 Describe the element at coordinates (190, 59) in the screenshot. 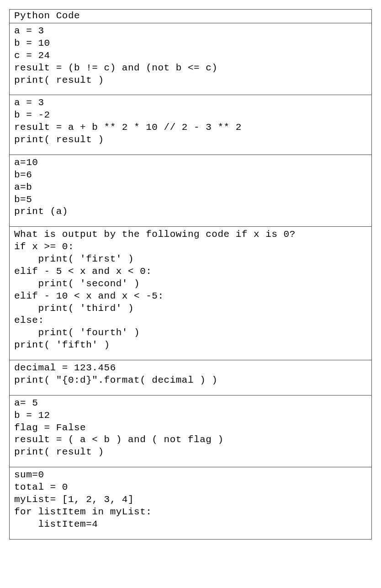

I see `table-row: a = 3 b = 10 c = 24 result = (b != c) an…` at that location.